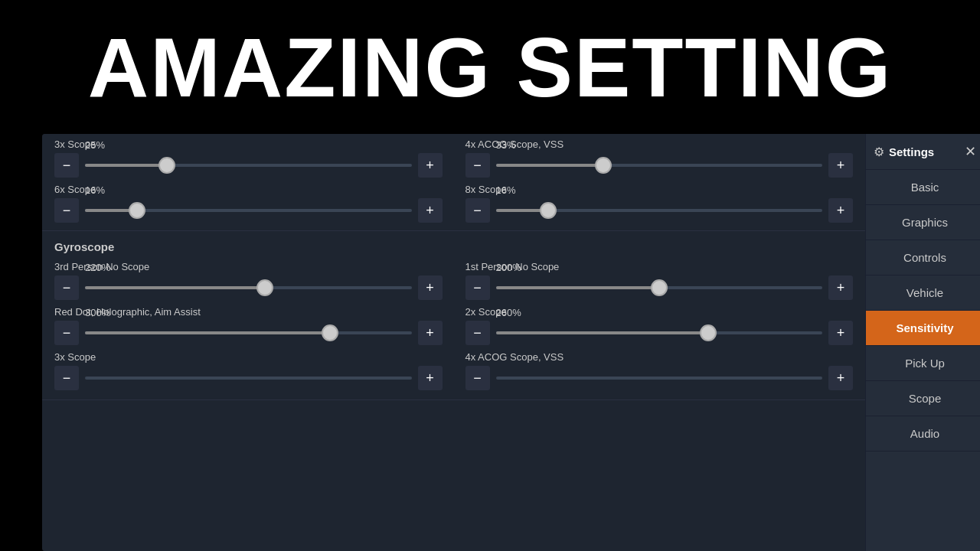 This screenshot has width=980, height=551. Describe the element at coordinates (660, 165) in the screenshot. I see `slider-4x-acog-track-container: 33%` at that location.